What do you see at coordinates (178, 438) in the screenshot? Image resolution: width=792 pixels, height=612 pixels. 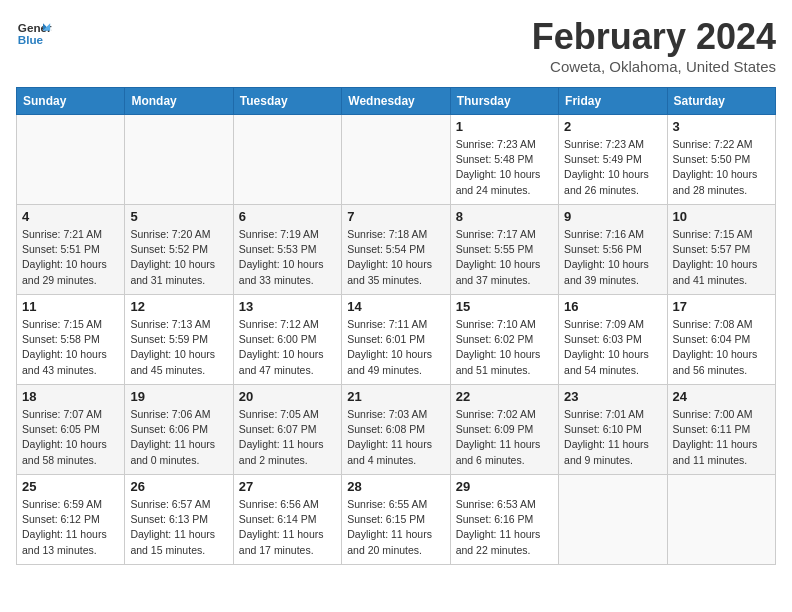 I see `day-detail: Sunrise: 7:06 AM Sunset: 6:06 PM Dayligh…` at bounding box center [178, 438].